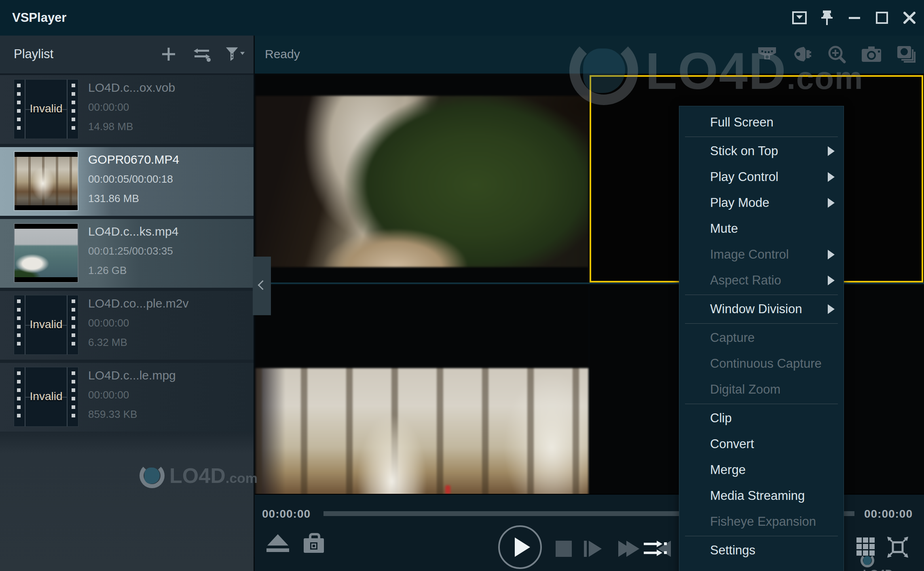 The width and height of the screenshot is (924, 571). I want to click on fisheye-camera-icon, so click(767, 54).